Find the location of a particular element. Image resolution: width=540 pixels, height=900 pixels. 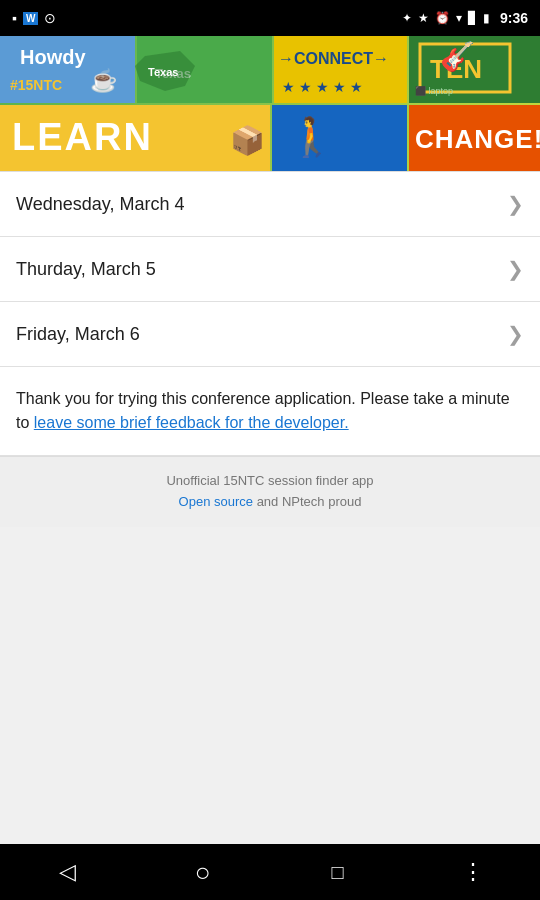

friday-chevron-icon: ❯ is located at coordinates (516, 334).